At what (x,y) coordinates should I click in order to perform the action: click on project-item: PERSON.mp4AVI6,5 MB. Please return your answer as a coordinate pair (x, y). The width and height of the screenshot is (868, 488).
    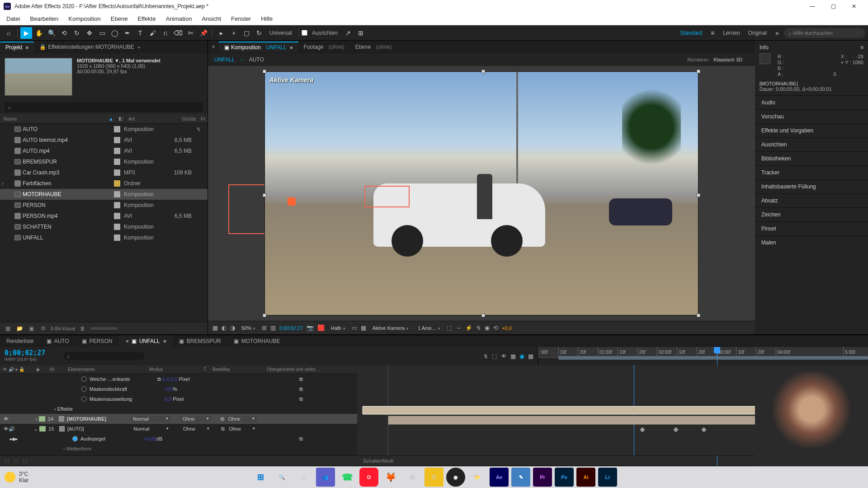
    Looking at the image, I should click on (104, 216).